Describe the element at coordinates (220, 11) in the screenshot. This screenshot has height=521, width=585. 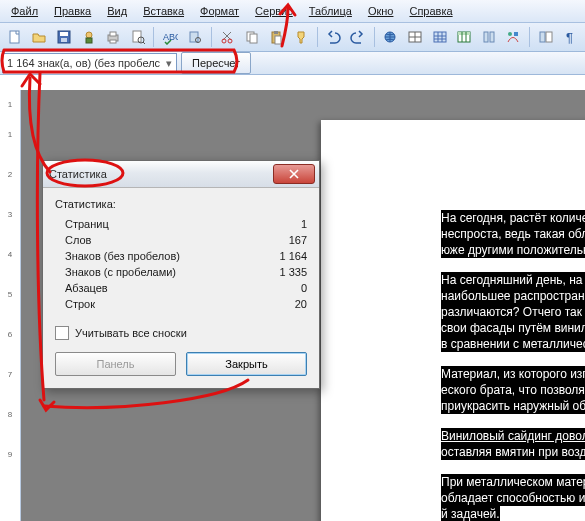
I see `menu-format: Формат` at that location.